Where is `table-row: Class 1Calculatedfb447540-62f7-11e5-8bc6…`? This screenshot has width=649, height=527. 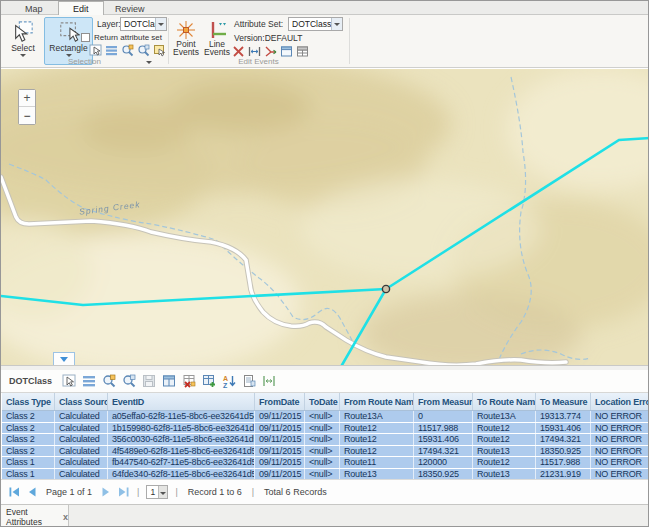 table-row: Class 1Calculatedfb447540-62f7-11e5-8bc6… is located at coordinates (326, 462).